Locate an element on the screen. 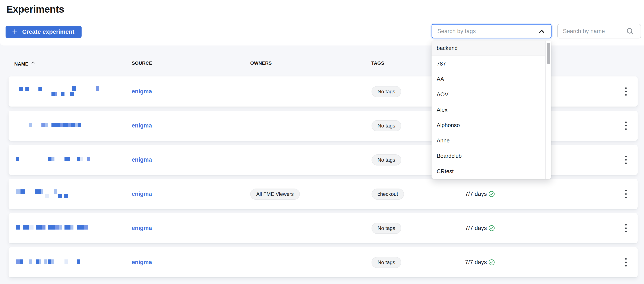 This screenshot has width=644, height=284. tag-option: 787 is located at coordinates (488, 64).